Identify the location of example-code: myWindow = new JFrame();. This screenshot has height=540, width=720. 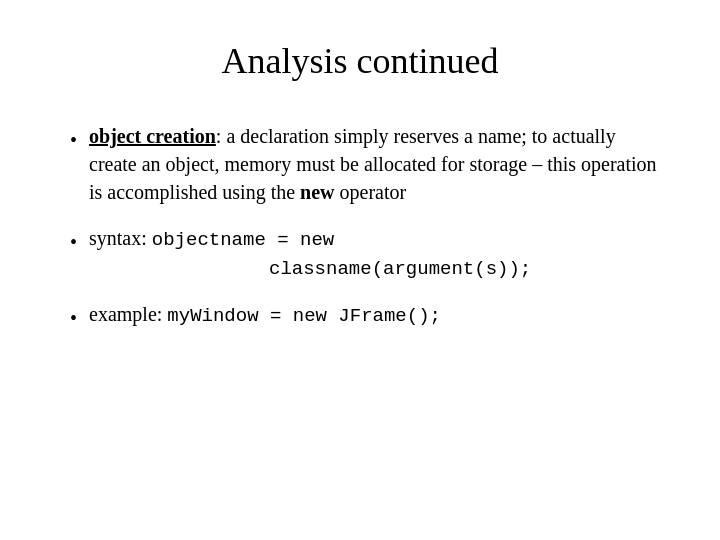
(304, 316).